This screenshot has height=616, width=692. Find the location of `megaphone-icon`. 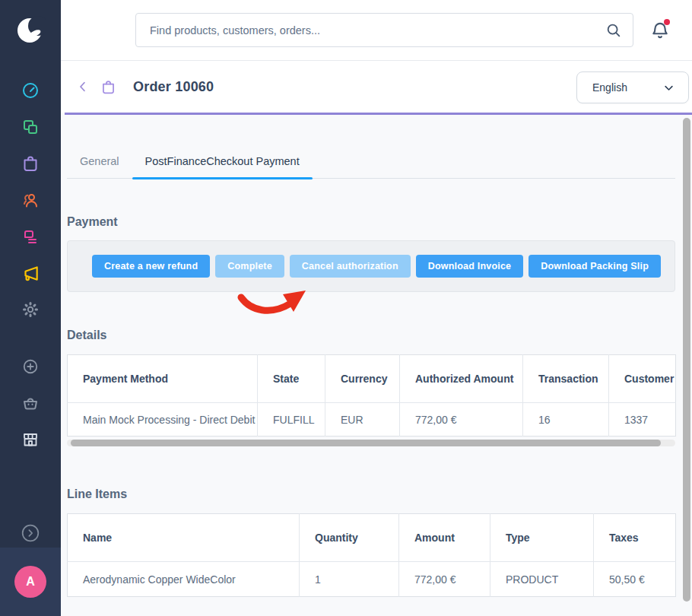

megaphone-icon is located at coordinates (30, 273).